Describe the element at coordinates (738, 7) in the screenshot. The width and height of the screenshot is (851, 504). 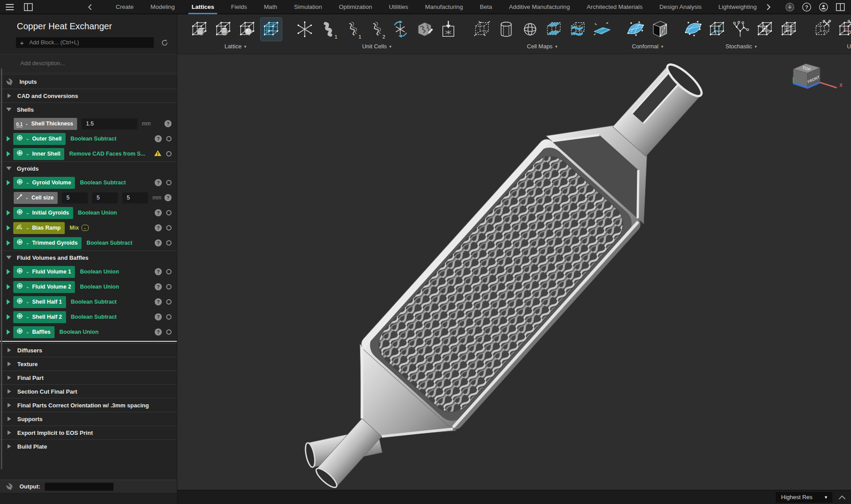
I see `menu-tab-lightweighting: Lightweighting` at that location.